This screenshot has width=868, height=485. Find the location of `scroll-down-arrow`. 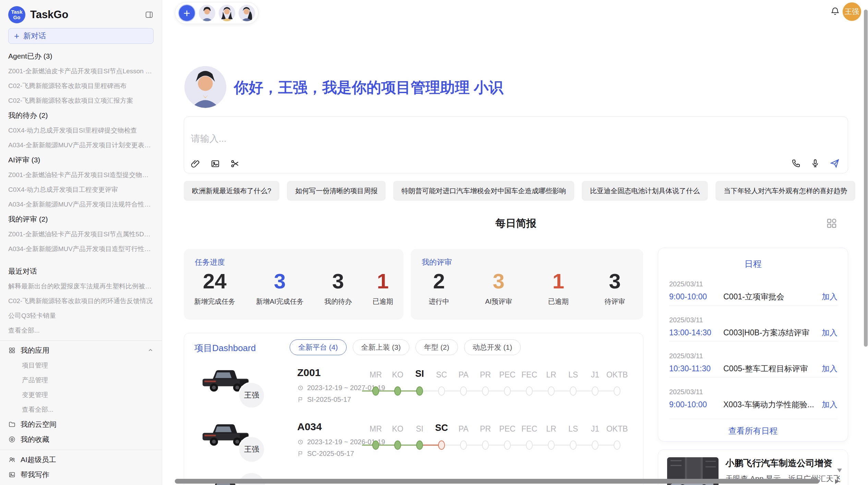

scroll-down-arrow is located at coordinates (840, 471).